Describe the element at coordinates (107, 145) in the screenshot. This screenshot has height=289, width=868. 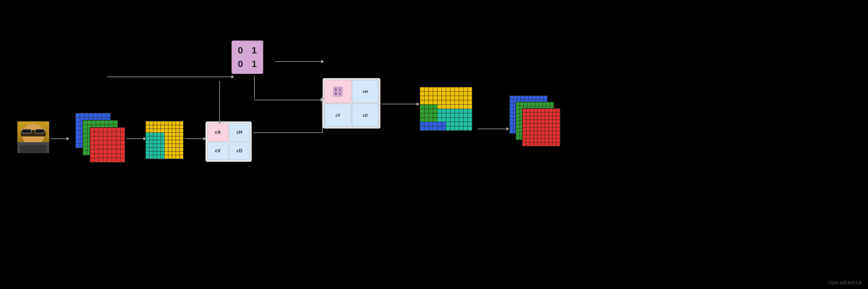
I see `rgb-grid-red` at that location.